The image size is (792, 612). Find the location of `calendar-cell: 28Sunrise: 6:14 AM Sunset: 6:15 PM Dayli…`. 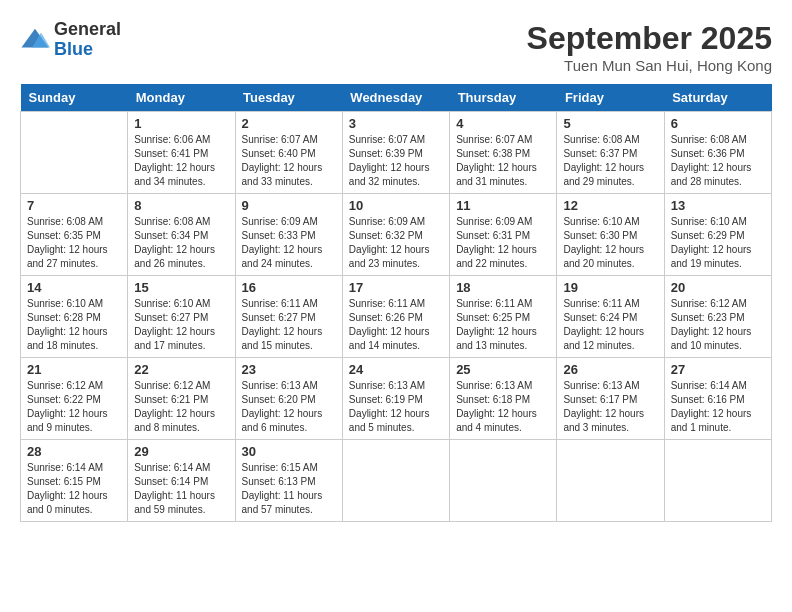

calendar-cell: 28Sunrise: 6:14 AM Sunset: 6:15 PM Dayli… is located at coordinates (74, 481).